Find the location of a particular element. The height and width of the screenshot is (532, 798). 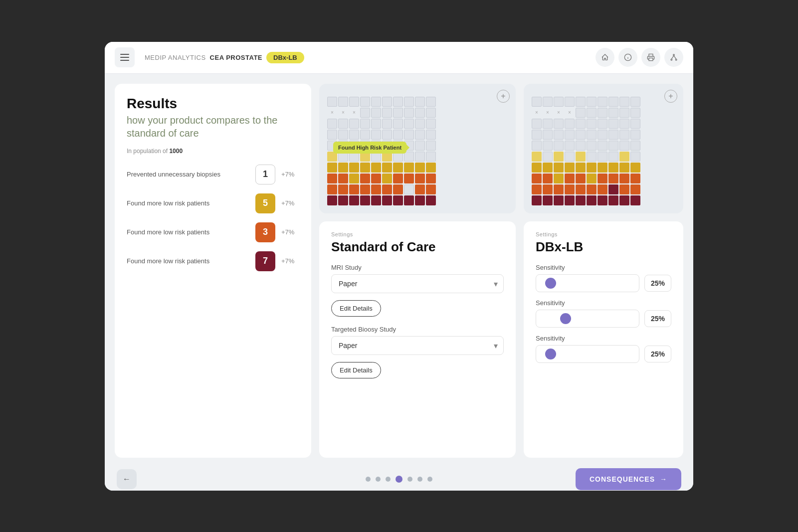

sens2-label: Sensitivity is located at coordinates (603, 303).